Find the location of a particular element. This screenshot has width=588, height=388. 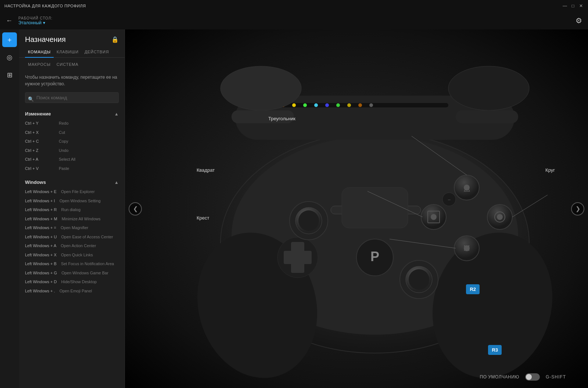

r2-button-label: R2 is located at coordinates (473, 289).